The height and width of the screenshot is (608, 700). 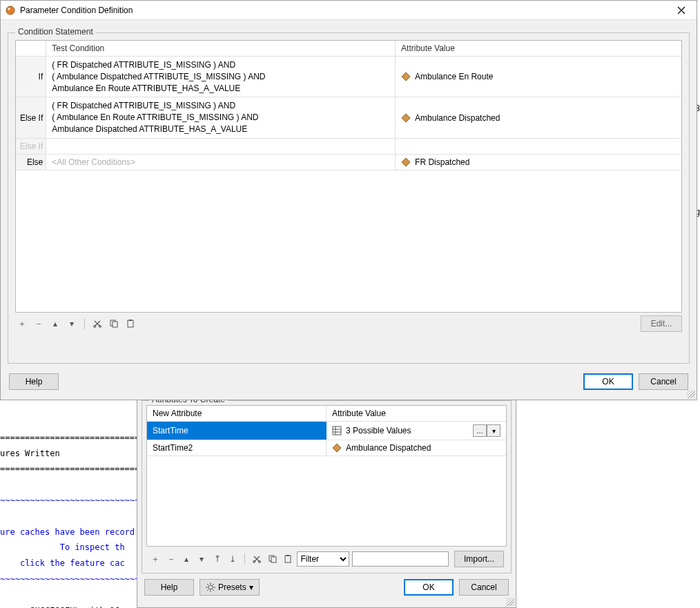 What do you see at coordinates (349, 77) in the screenshot?
I see `condition-row: If ( FR Dispatched ATTRIBUTE_IS_MISSING …` at bounding box center [349, 77].